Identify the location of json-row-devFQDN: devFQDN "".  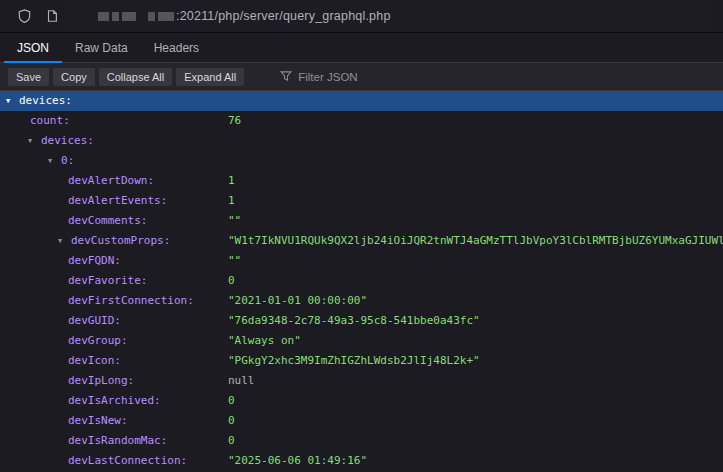
(362, 261).